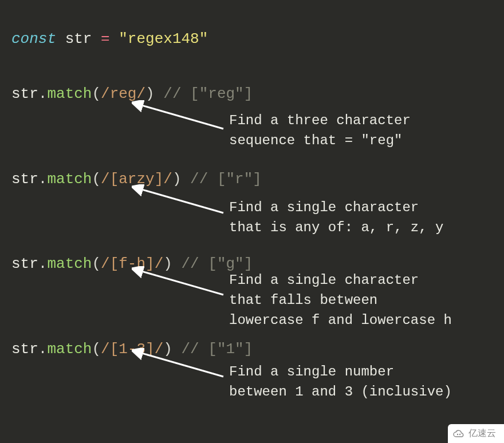 This screenshot has width=504, height=443. What do you see at coordinates (226, 179) in the screenshot?
I see `code-comment: // ["r"]` at bounding box center [226, 179].